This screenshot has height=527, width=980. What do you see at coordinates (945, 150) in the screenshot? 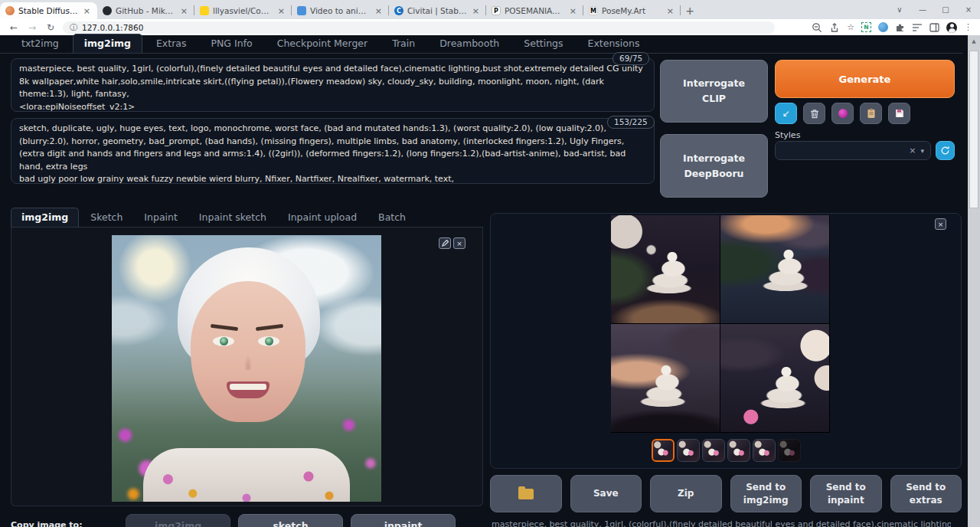
I see `refresh-styles-button` at bounding box center [945, 150].